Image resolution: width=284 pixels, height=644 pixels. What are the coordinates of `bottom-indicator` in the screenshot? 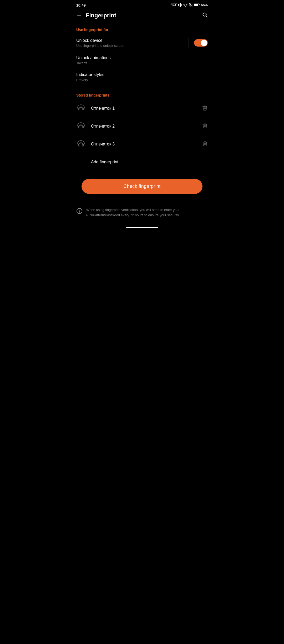 It's located at (142, 227).